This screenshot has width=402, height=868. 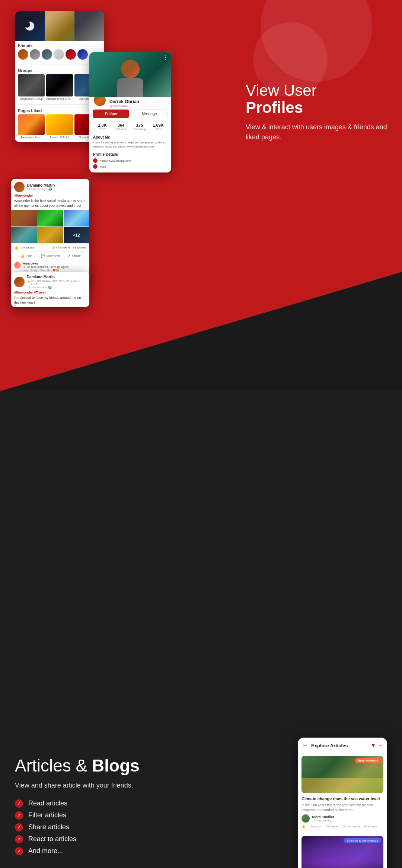 I want to click on feature-filter: ✓ Filter articles, so click(x=86, y=815).